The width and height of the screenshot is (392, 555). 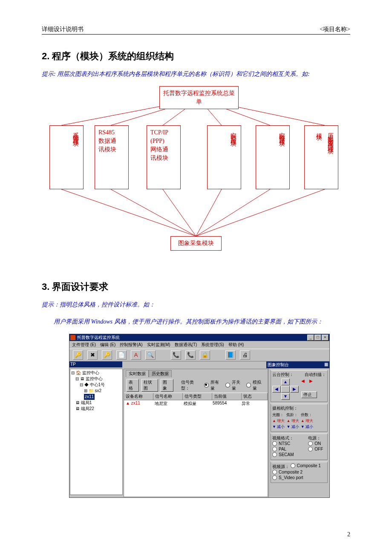 What do you see at coordinates (63, 29) in the screenshot?
I see `header-left: 详细设计说明书` at bounding box center [63, 29].